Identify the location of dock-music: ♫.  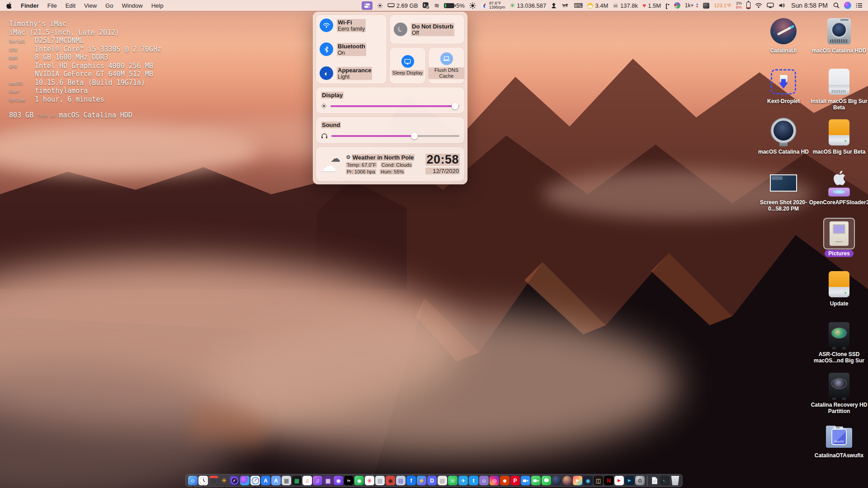
(307, 481).